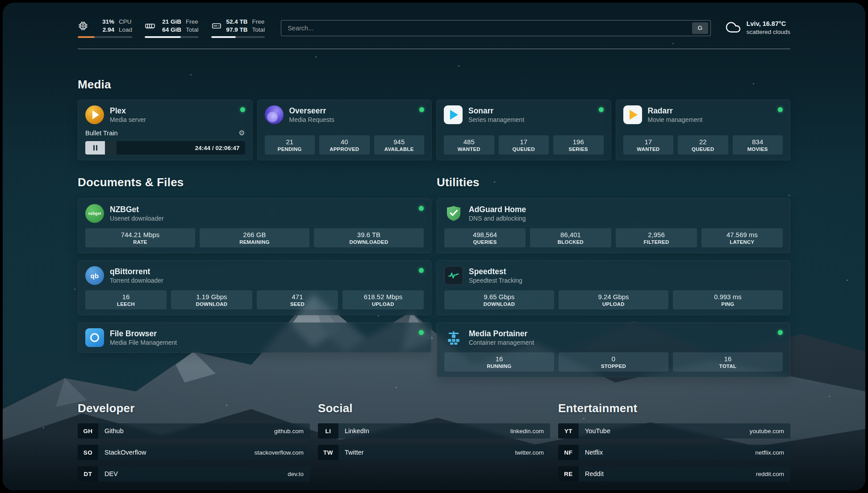 The image size is (868, 493). What do you see at coordinates (192, 30) in the screenshot?
I see `memory-total-label: Total` at bounding box center [192, 30].